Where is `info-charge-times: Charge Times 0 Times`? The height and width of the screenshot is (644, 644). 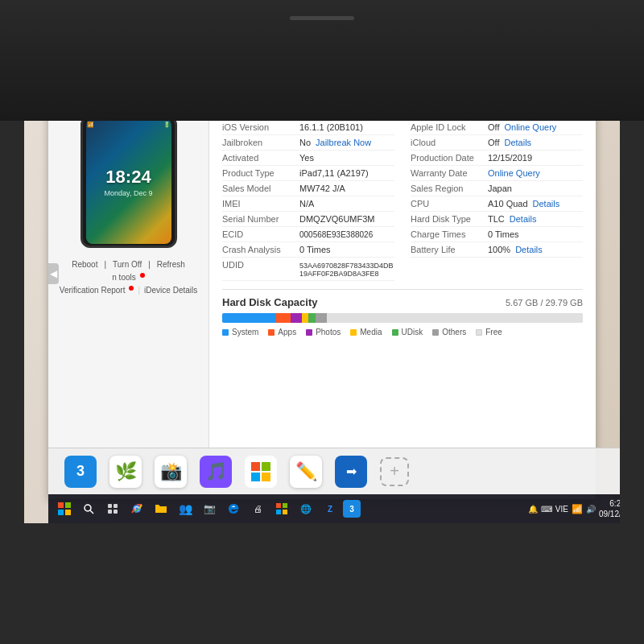
info-charge-times: Charge Times 0 Times is located at coordinates (497, 235).